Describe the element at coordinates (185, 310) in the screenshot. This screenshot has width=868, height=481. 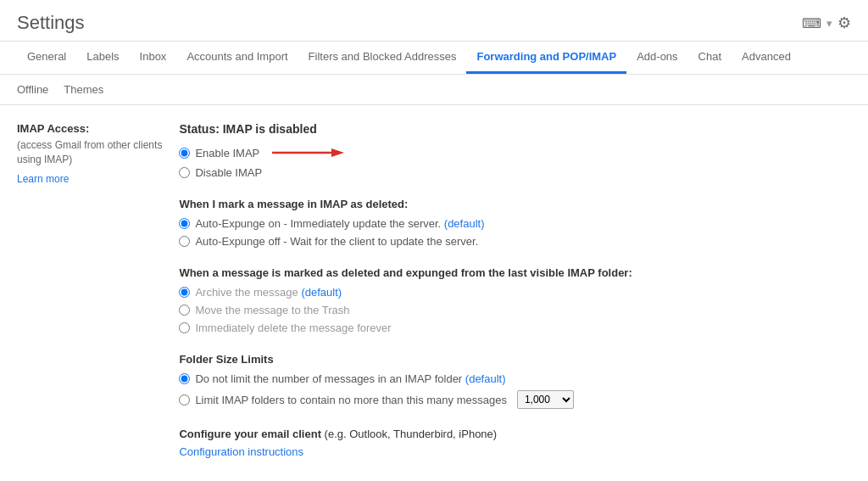
I see `trash-radio` at that location.